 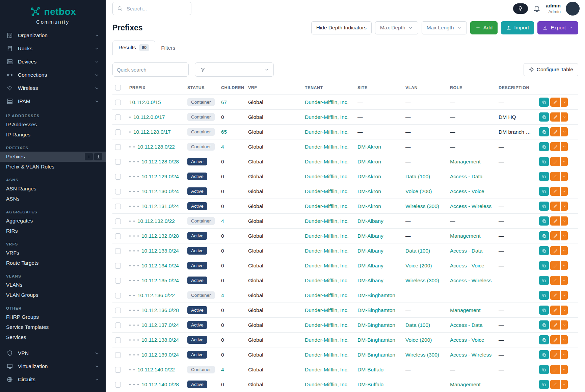 What do you see at coordinates (53, 199) in the screenshot?
I see `sidebar-item-asns: ASNs` at bounding box center [53, 199].